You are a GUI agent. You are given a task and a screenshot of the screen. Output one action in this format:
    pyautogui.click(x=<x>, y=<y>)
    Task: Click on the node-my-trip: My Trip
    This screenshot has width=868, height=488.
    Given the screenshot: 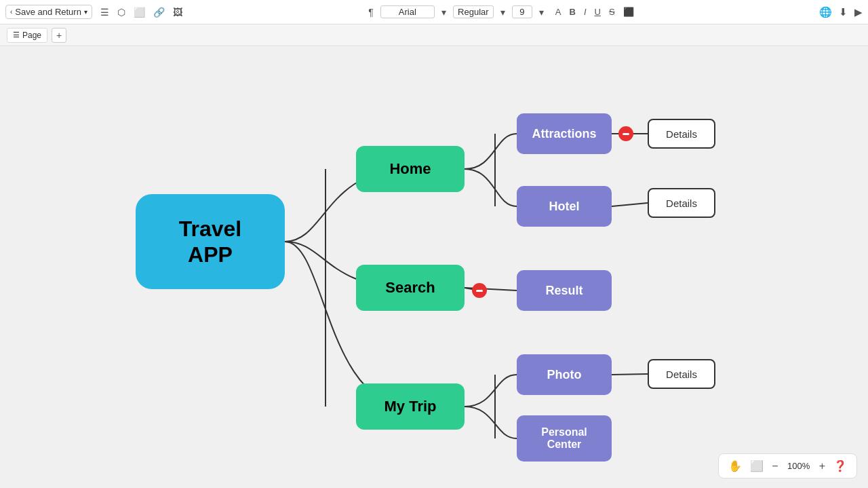 What is the action you would take?
    pyautogui.click(x=410, y=407)
    